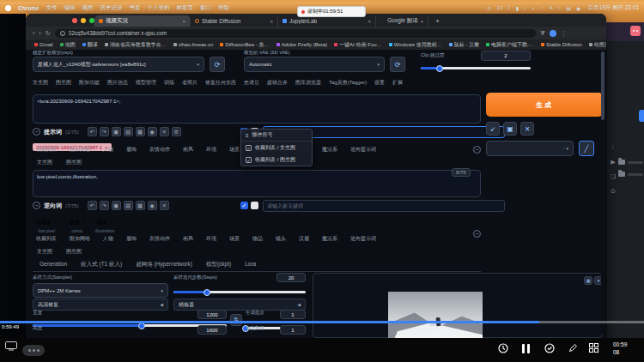 The height and width of the screenshot is (362, 644). What do you see at coordinates (579, 9) in the screenshot?
I see `siri-icon: ◉` at bounding box center [579, 9].